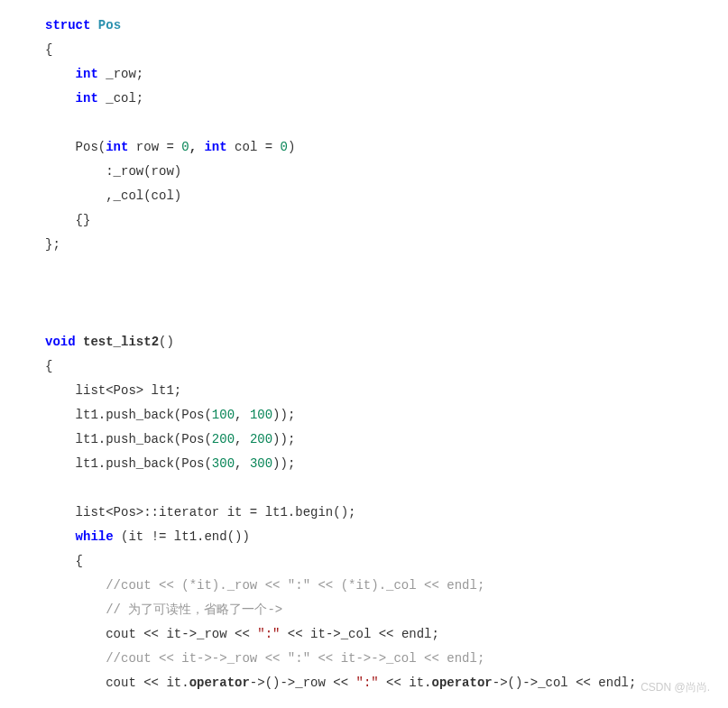 This screenshot has height=708, width=728. What do you see at coordinates (364, 74) in the screenshot?
I see `code-line: int _row;` at bounding box center [364, 74].